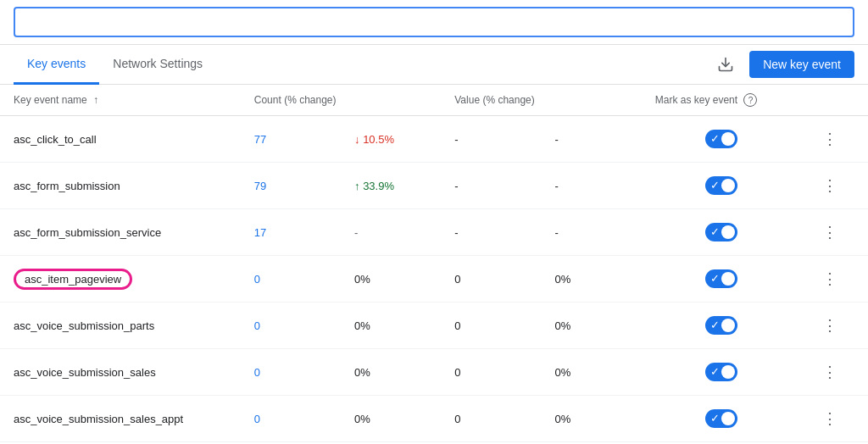 Image resolution: width=868 pixels, height=444 pixels. I want to click on count-cell: 79, so click(291, 186).